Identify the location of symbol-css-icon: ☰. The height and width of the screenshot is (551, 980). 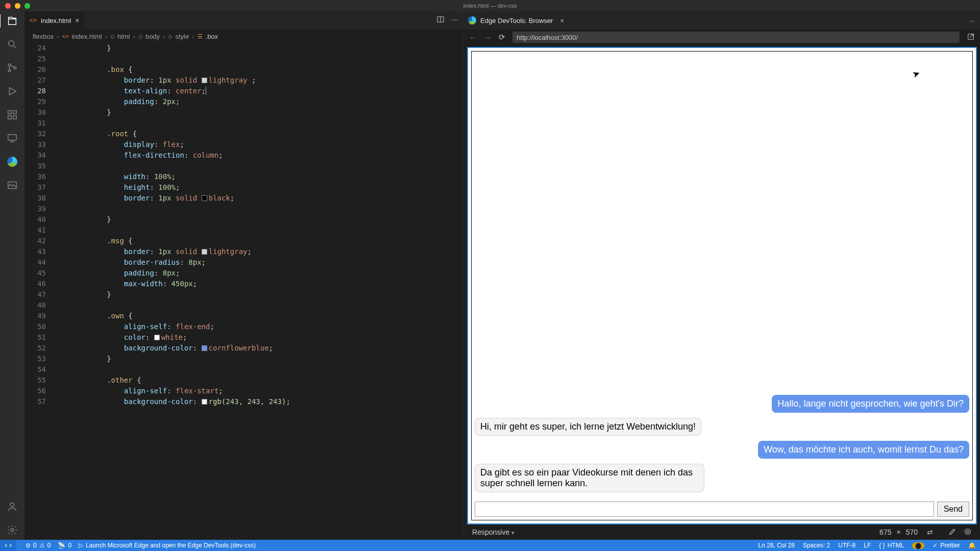
(200, 37).